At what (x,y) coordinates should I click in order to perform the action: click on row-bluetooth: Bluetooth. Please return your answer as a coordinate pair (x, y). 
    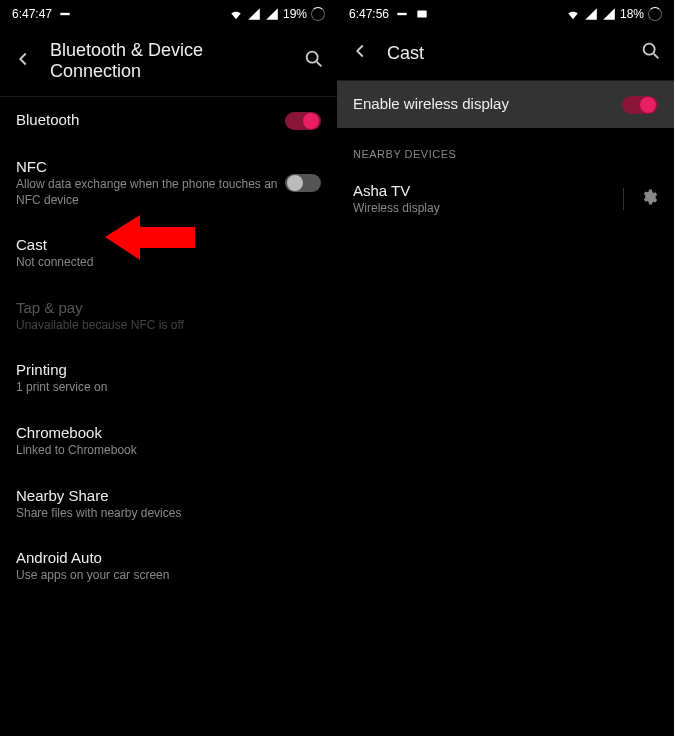
    Looking at the image, I should click on (168, 120).